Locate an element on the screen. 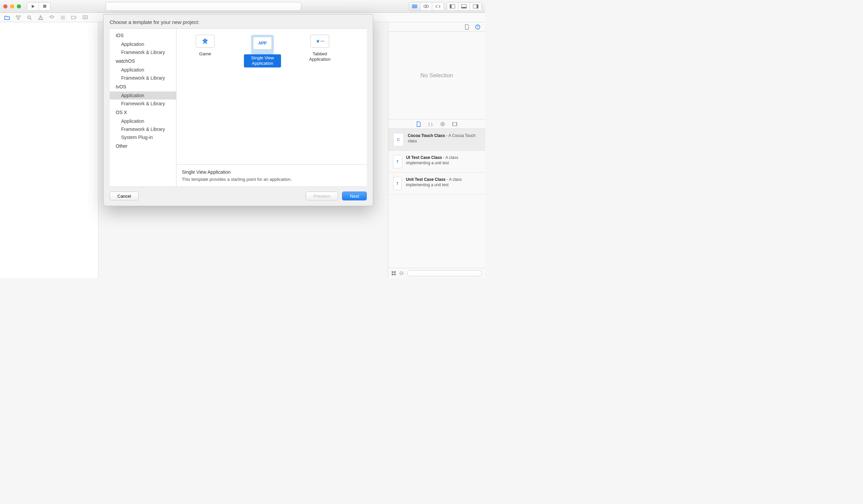  library-filter-input is located at coordinates (445, 273).